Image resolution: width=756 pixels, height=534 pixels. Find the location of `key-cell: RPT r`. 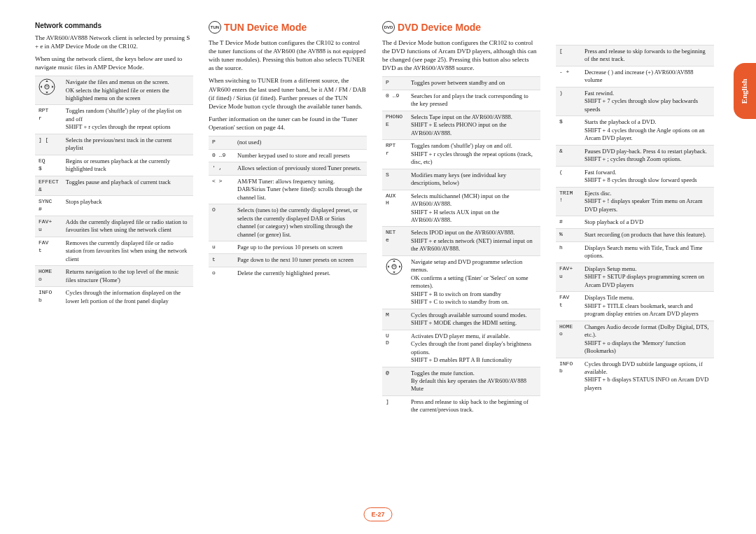

key-cell: RPT r is located at coordinates (49, 119).